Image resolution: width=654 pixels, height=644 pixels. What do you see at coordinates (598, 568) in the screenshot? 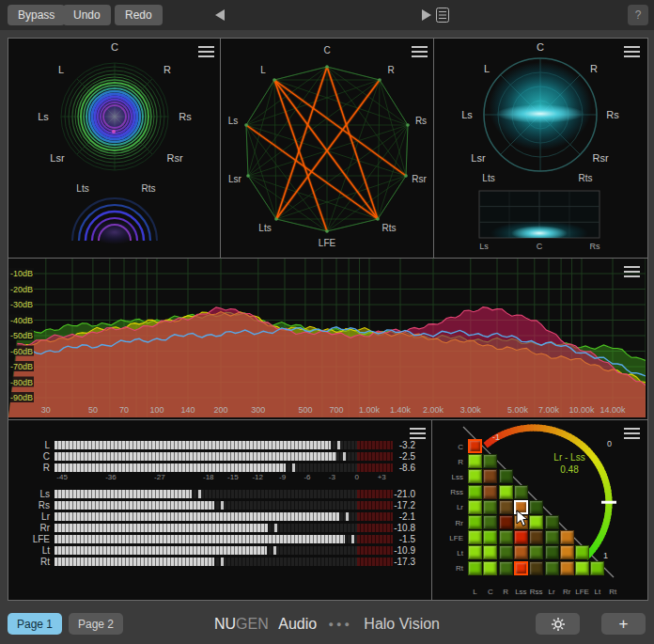
I see `matrix-cell-rt-lt` at bounding box center [598, 568].